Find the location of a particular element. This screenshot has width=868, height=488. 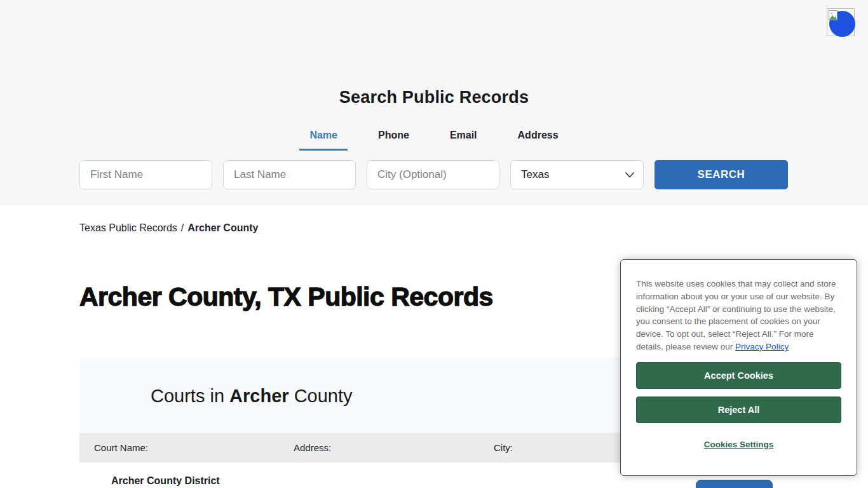

courts-heading-county: Archer is located at coordinates (259, 396).